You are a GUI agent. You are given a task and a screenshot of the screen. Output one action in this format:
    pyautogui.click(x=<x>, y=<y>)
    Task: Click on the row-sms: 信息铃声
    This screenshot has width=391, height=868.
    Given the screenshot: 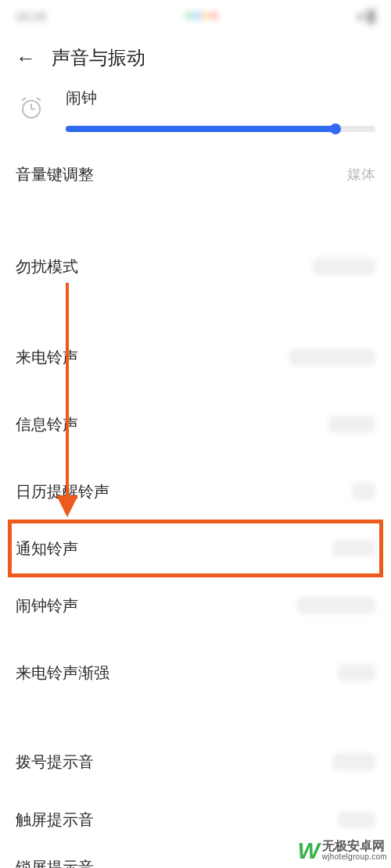 What is the action you would take?
    pyautogui.click(x=196, y=424)
    